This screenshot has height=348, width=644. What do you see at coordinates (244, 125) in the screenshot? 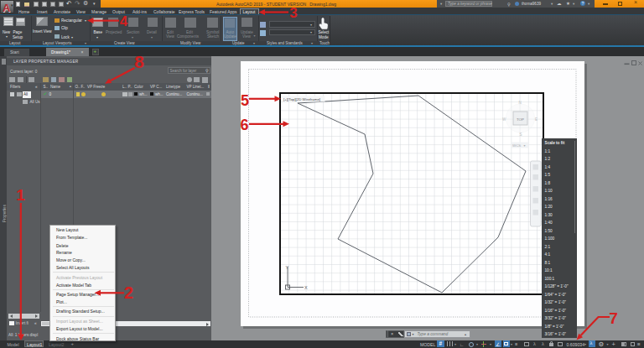
I see `svg-text: 6` at bounding box center [244, 125].